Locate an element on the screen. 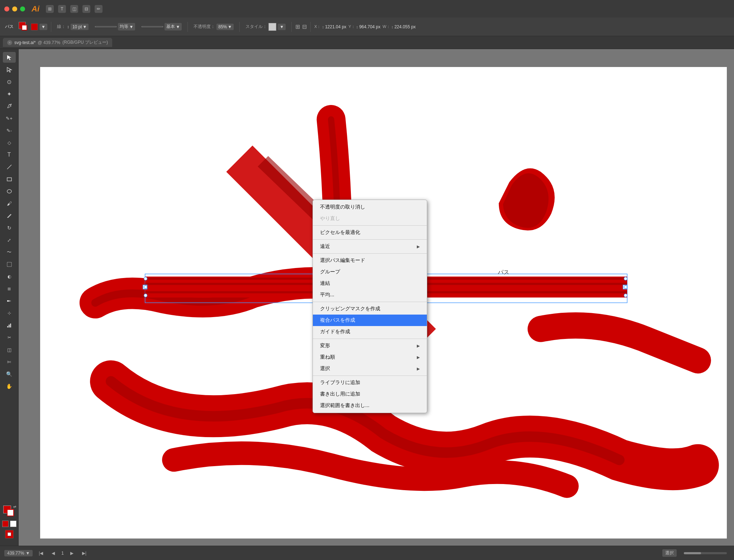  red-fill-indicator is located at coordinates (9, 534).